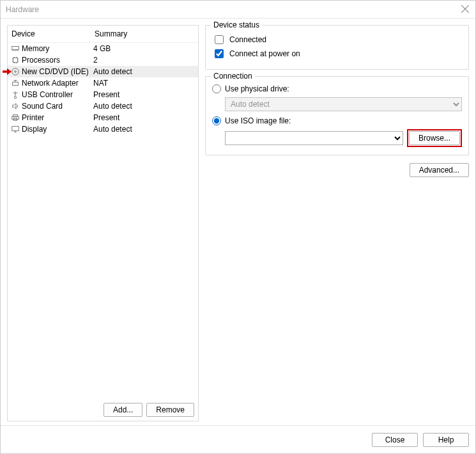 The image size is (476, 454). What do you see at coordinates (144, 60) in the screenshot?
I see `device-summary: 2` at bounding box center [144, 60].